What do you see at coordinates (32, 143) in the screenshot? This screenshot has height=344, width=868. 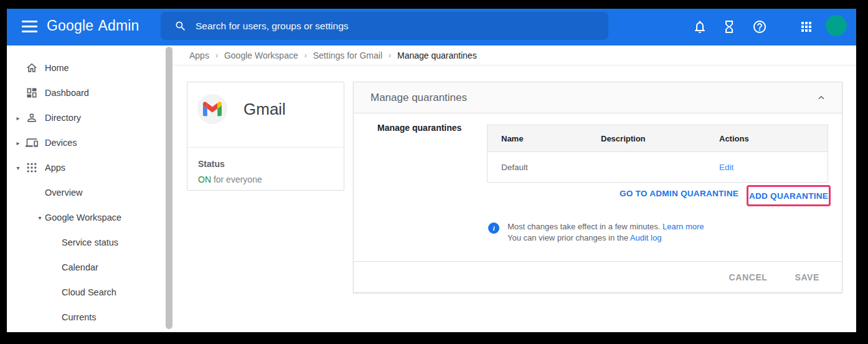 I see `devices-icon` at bounding box center [32, 143].